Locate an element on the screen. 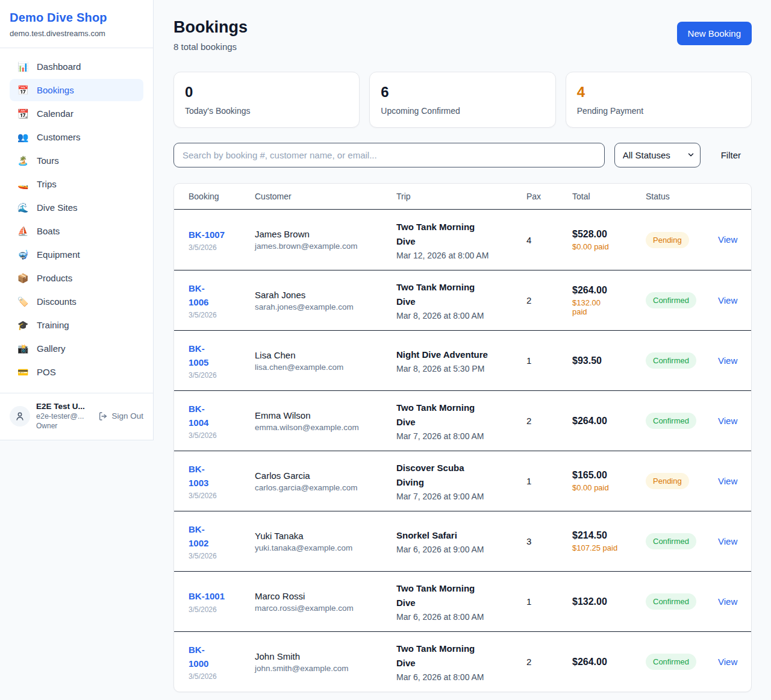  booking-cell: BK-1002 3/5/2026 is located at coordinates (222, 542).